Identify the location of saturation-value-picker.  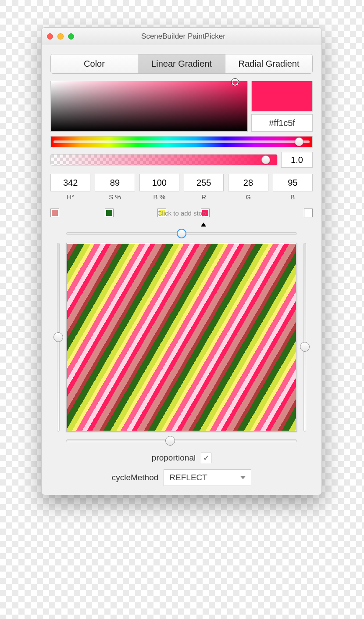
(149, 106).